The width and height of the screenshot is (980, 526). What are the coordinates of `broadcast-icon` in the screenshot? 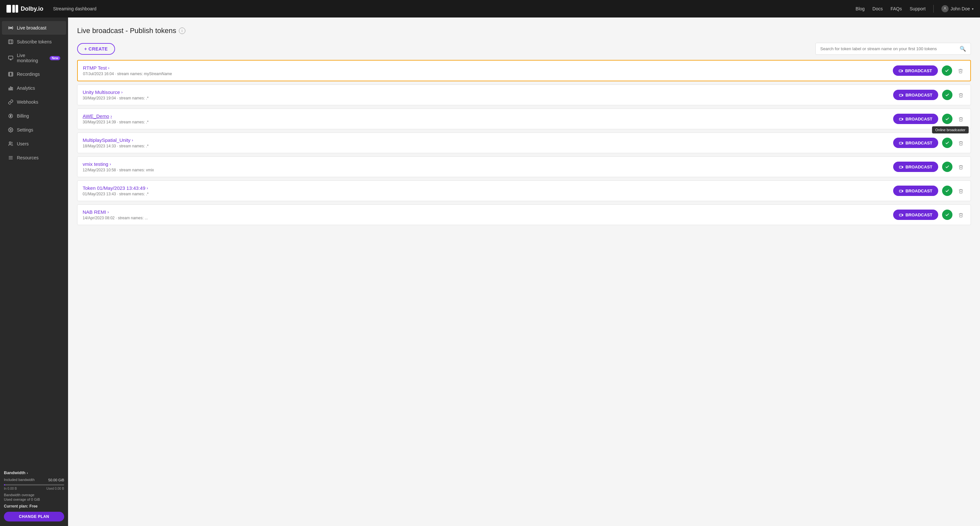 It's located at (11, 28).